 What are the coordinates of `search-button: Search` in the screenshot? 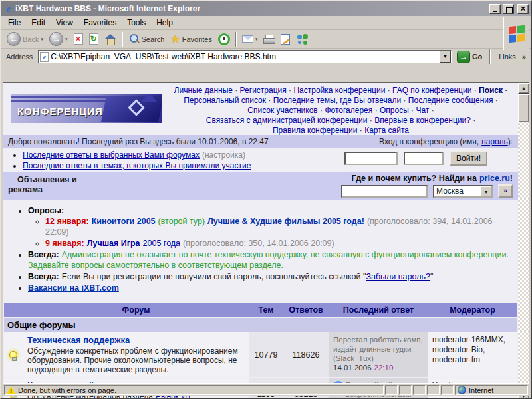 It's located at (146, 39).